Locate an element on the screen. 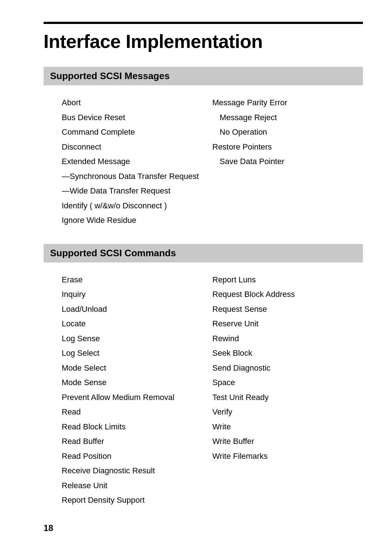 This screenshot has width=392, height=555. list-item: Read Block Limits is located at coordinates (137, 427).